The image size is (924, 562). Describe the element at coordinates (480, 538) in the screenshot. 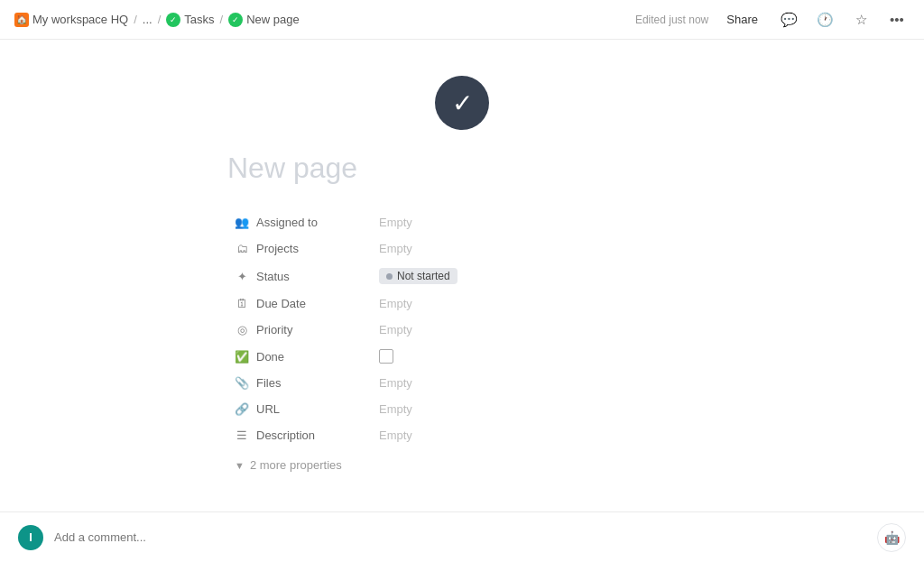

I see `comment-input` at that location.